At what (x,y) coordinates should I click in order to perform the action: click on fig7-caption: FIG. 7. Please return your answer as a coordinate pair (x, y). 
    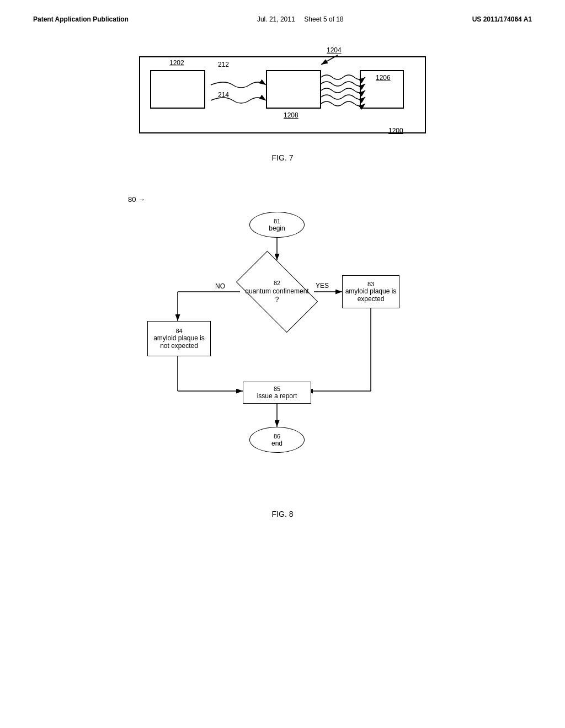
    Looking at the image, I should click on (282, 158).